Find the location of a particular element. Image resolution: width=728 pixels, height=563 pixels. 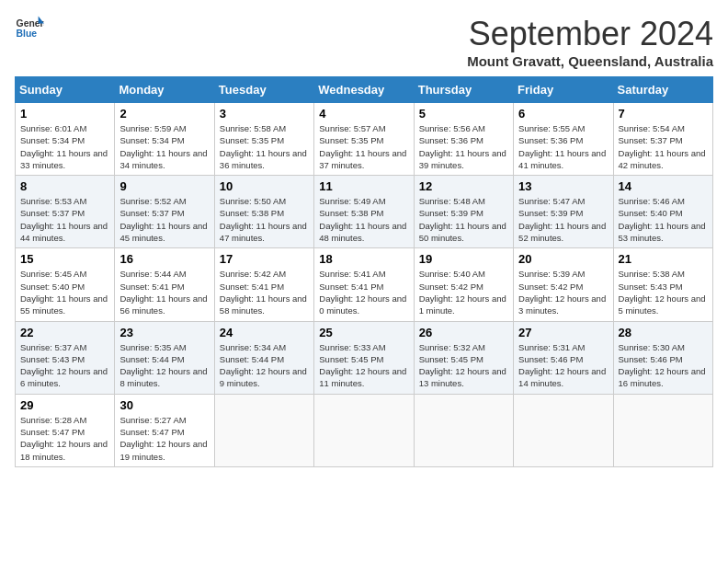

month-title: September 2024 is located at coordinates (590, 34).